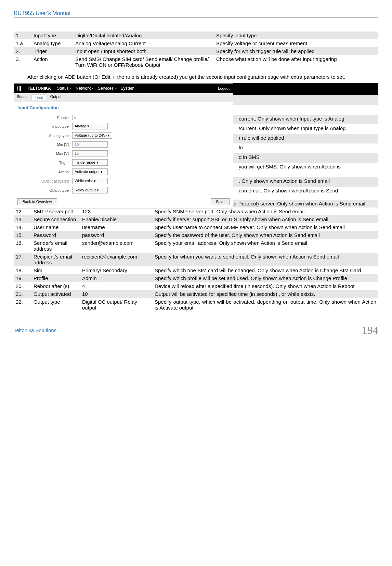 Image resolution: width=392 pixels, height=566 pixels. What do you see at coordinates (52, 51) in the screenshot?
I see `row-field: Triger` at bounding box center [52, 51].